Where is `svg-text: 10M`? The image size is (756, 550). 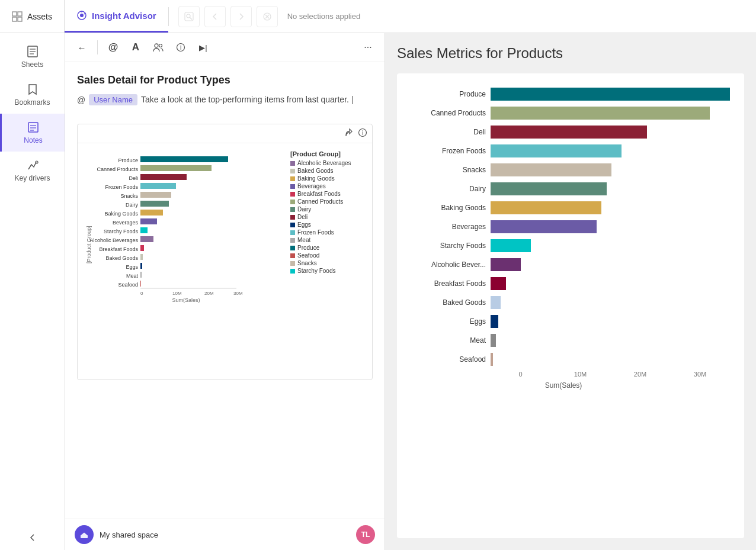 svg-text: 10M is located at coordinates (177, 294).